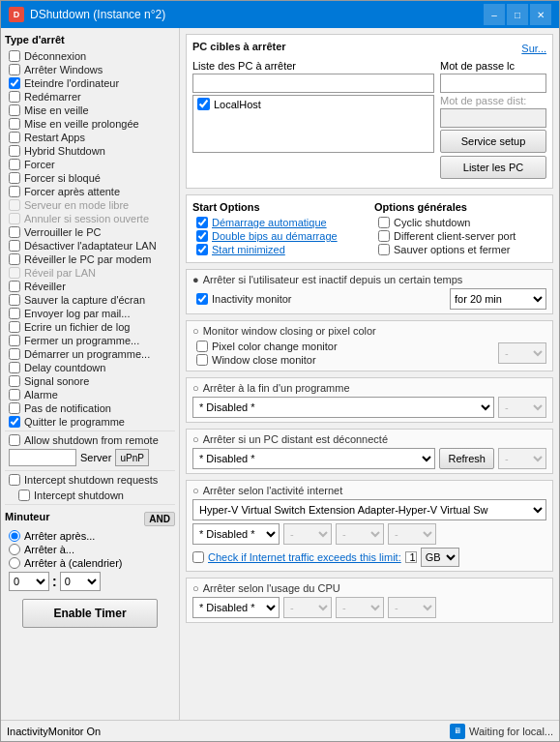 The image size is (560, 742). I want to click on internet-adapter-select: Hyper-V Virtual Switch Extension Adapter…, so click(369, 510).